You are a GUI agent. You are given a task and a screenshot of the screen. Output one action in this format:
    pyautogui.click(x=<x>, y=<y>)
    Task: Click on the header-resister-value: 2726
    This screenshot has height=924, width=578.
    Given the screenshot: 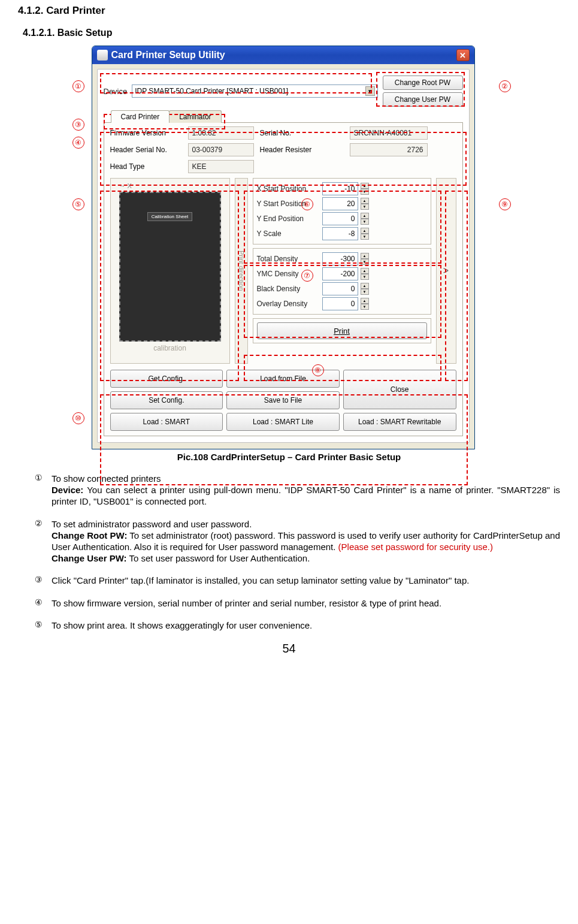 What is the action you would take?
    pyautogui.click(x=389, y=150)
    